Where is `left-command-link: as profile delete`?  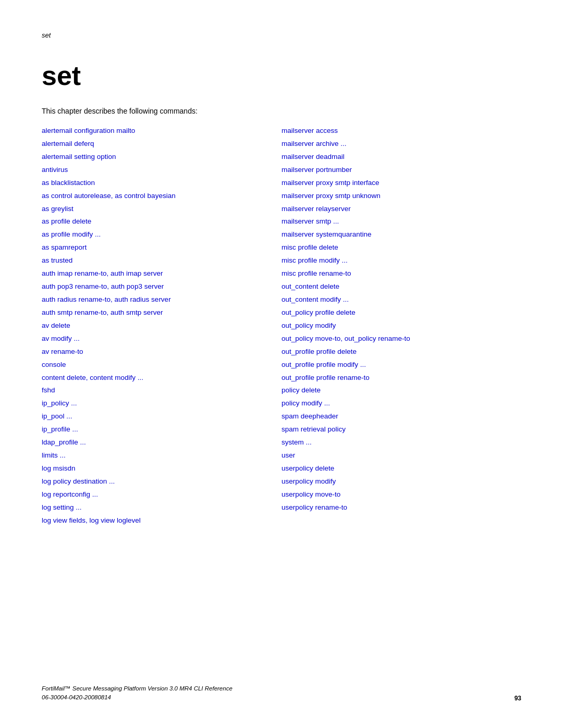
left-command-link: as profile delete is located at coordinates (162, 222).